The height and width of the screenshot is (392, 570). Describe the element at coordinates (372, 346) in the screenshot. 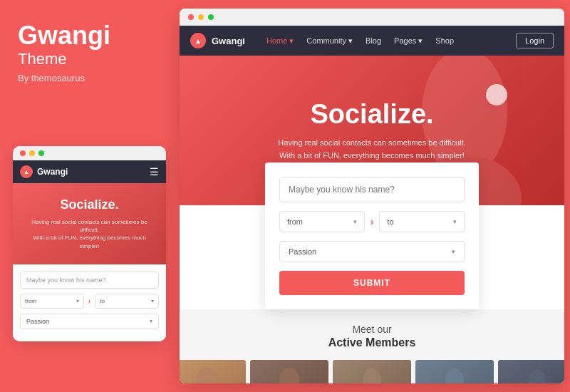

I see `members-section: Meet our Active Members` at that location.